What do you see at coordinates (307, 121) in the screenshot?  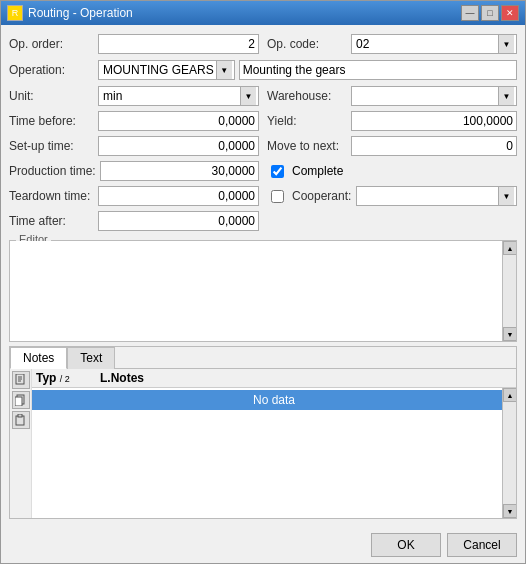 I see `yield-label: Yield:` at bounding box center [307, 121].